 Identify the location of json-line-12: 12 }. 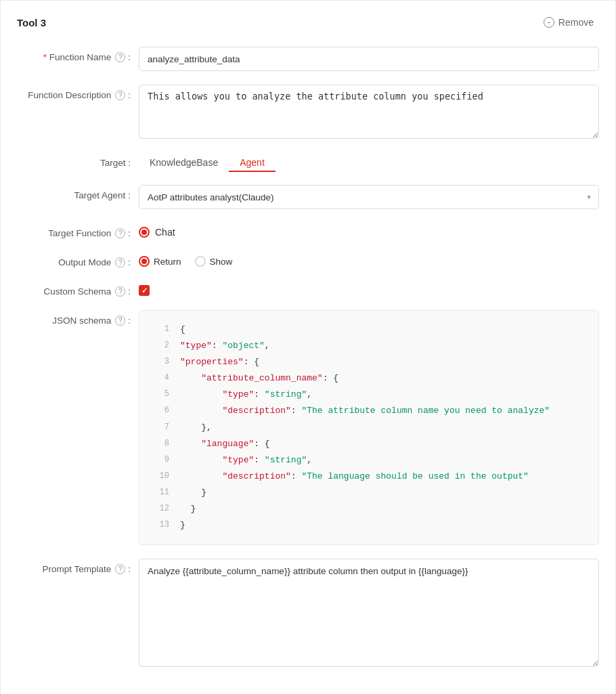
(369, 509).